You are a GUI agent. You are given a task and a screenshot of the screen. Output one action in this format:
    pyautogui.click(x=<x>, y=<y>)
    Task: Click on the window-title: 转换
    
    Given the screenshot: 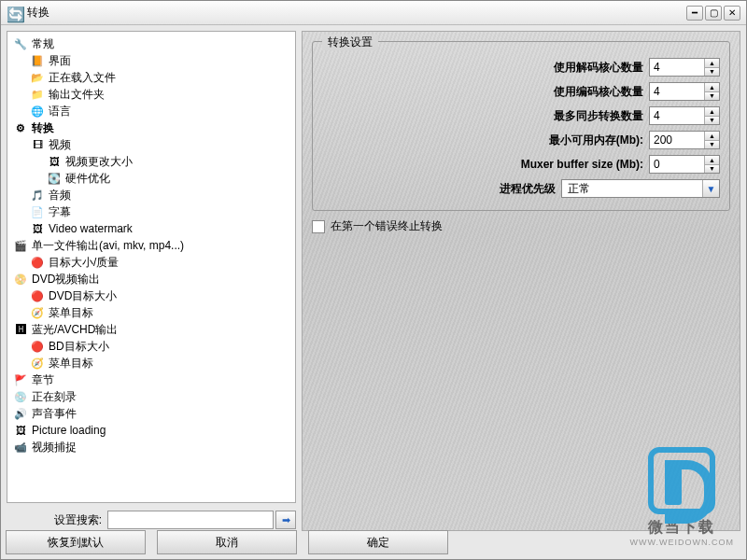 What is the action you would take?
    pyautogui.click(x=357, y=13)
    